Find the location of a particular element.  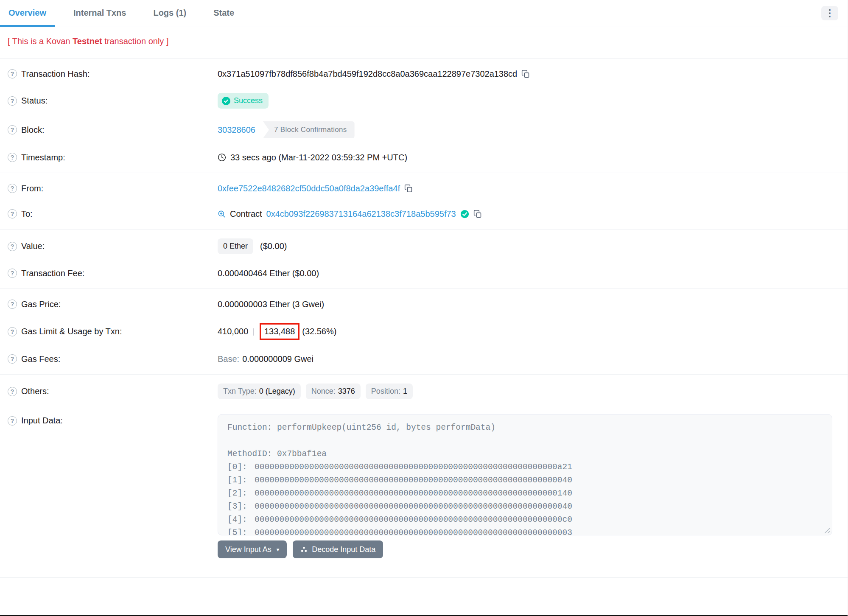

transaction-hash-value: 0x371a51097fb78df856f8b4a7bd459f192d8cc8… is located at coordinates (367, 74).